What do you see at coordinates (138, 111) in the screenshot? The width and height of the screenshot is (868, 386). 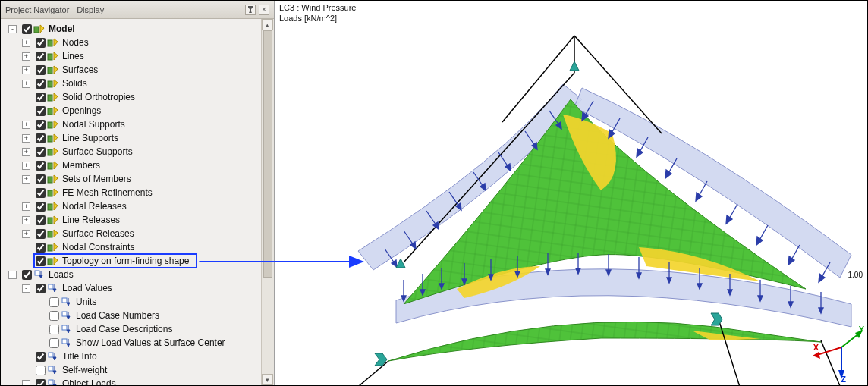 I see `tree-item-n6: Openings` at bounding box center [138, 111].